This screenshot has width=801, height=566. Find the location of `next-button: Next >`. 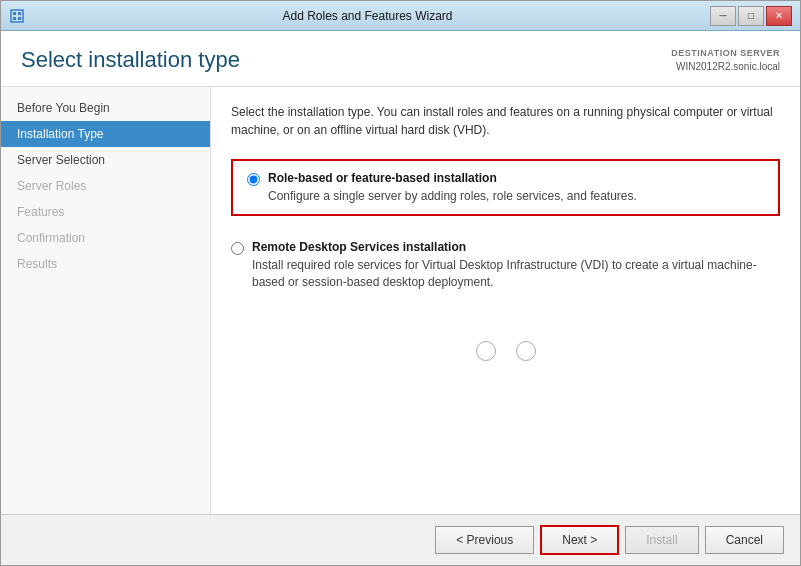

next-button: Next > is located at coordinates (580, 540).